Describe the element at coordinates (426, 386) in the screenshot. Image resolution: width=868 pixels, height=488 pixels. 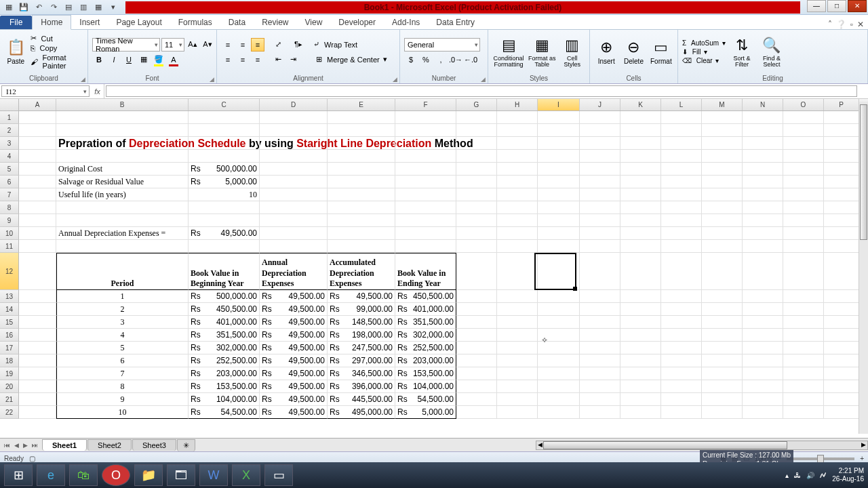
I see `cell: Rs104,000.00` at that location.